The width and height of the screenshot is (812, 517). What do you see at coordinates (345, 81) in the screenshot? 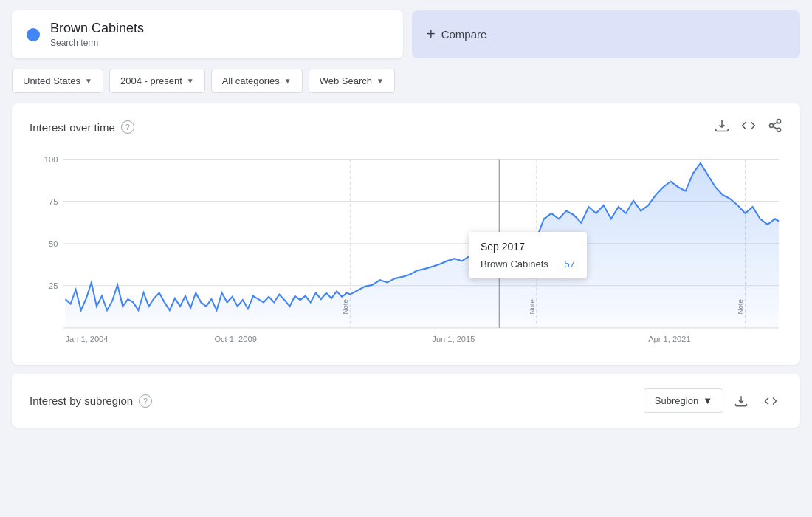
I see `search-type-filter-label: Web Search` at bounding box center [345, 81].